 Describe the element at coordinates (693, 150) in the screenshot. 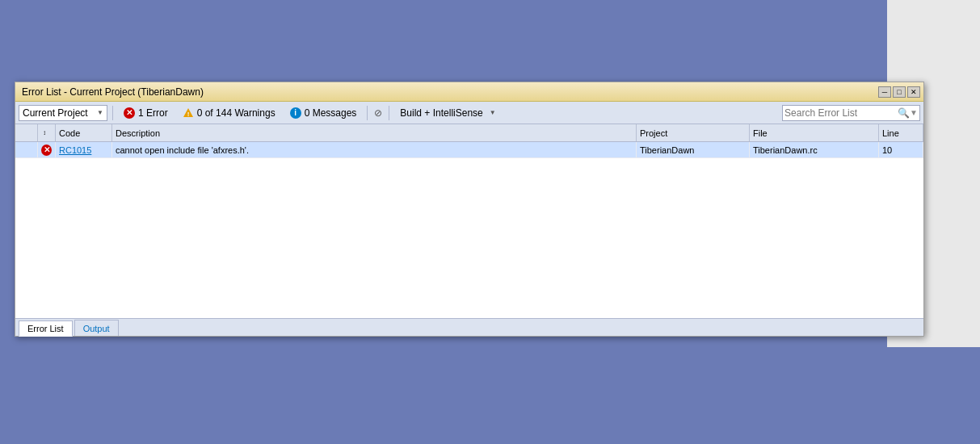

I see `cell-project: TiberianDawn` at that location.